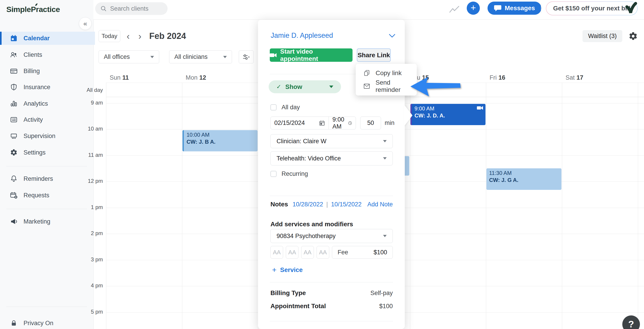 The width and height of the screenshot is (644, 329). What do you see at coordinates (524, 179) in the screenshot?
I see `calendar-event-fri: 11:30 AM CW: J. G A.` at bounding box center [524, 179].